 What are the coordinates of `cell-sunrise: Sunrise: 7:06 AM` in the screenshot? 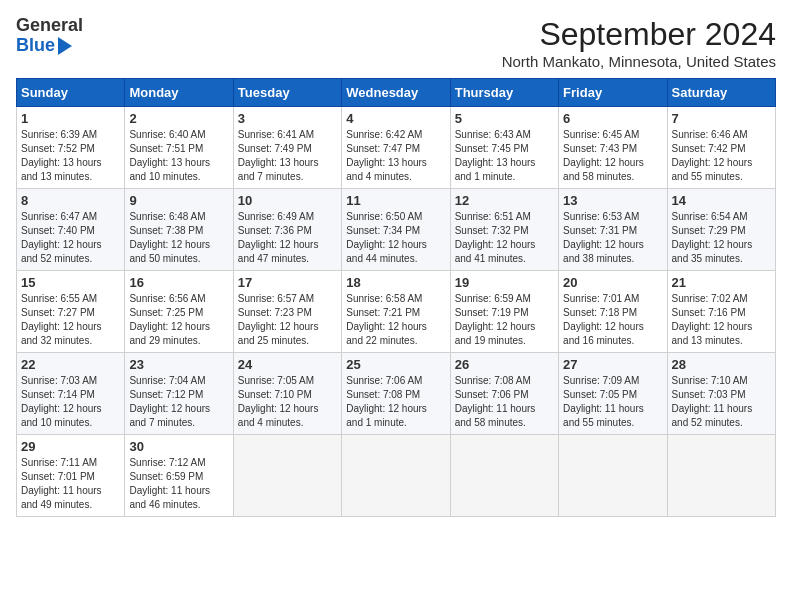 It's located at (396, 381).